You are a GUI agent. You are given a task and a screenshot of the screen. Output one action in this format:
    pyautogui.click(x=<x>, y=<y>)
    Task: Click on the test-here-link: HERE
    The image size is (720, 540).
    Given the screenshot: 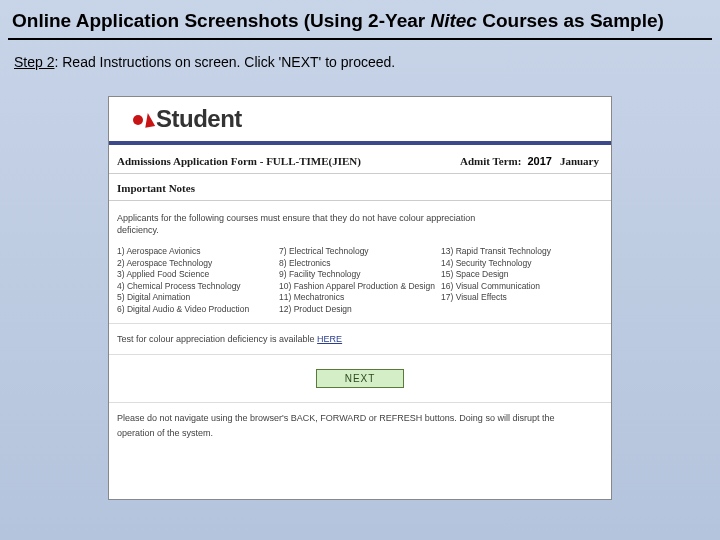 What is the action you would take?
    pyautogui.click(x=330, y=339)
    